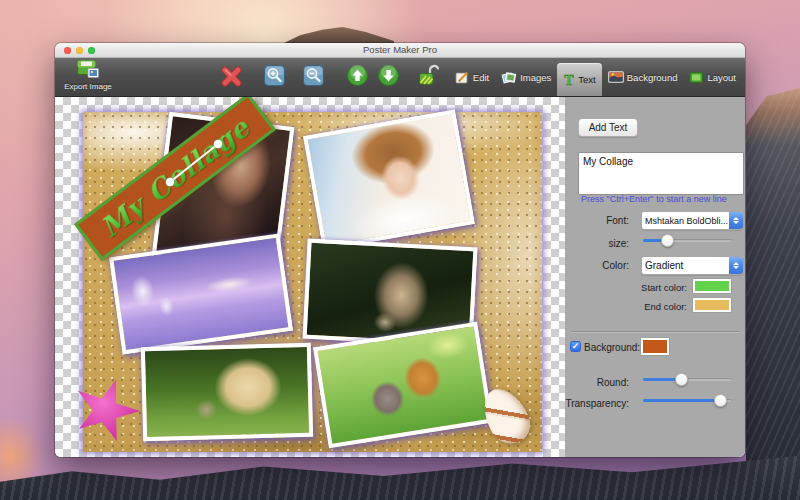  Describe the element at coordinates (597, 244) in the screenshot. I see `size-label: size:` at that location.